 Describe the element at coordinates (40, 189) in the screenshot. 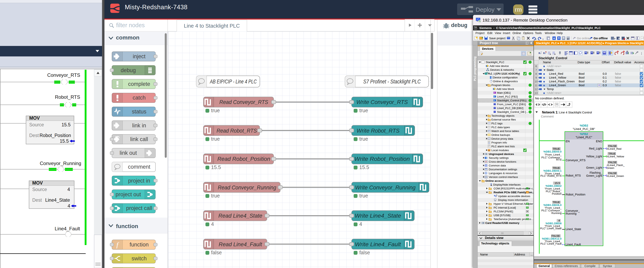

I see `svg-text: Source` at that location.